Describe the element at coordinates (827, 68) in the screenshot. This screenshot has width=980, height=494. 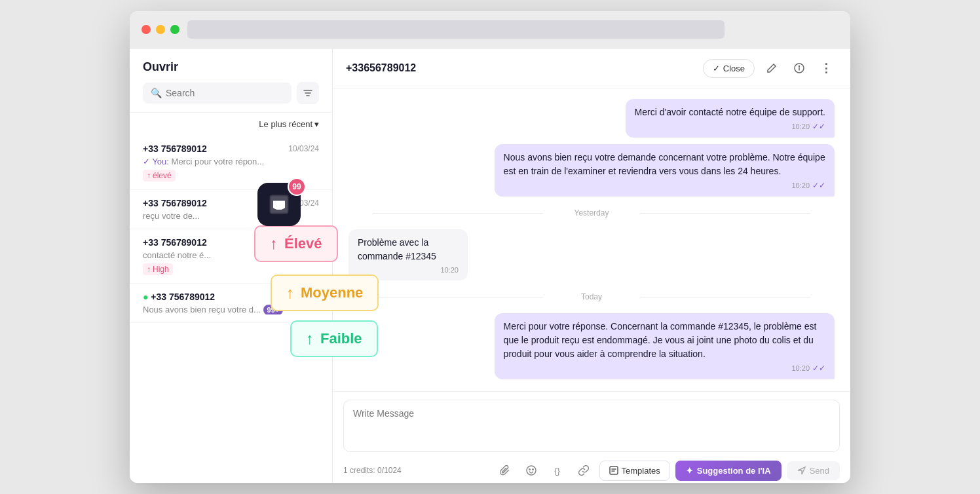
I see `more-icon: ⋮` at that location.